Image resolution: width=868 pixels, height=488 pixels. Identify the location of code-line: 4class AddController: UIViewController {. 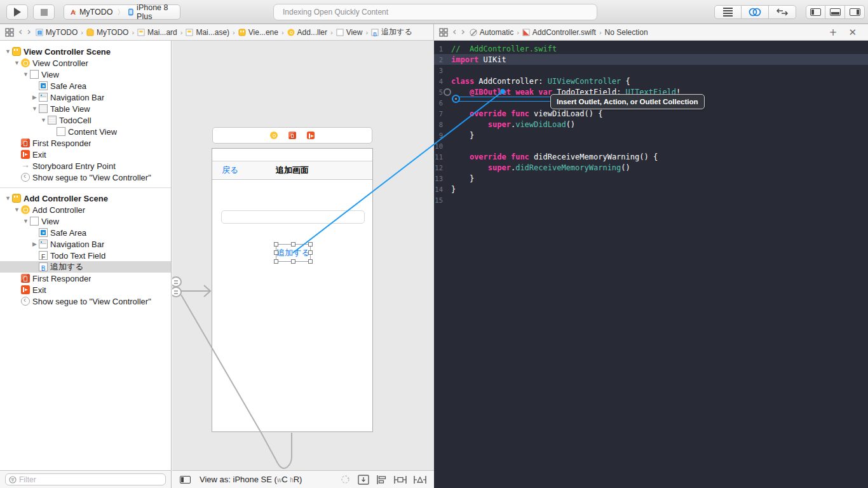
(651, 81).